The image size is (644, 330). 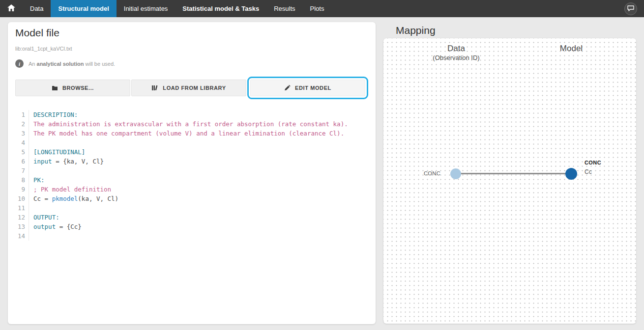 What do you see at coordinates (22, 236) in the screenshot?
I see `line-number: 14` at bounding box center [22, 236].